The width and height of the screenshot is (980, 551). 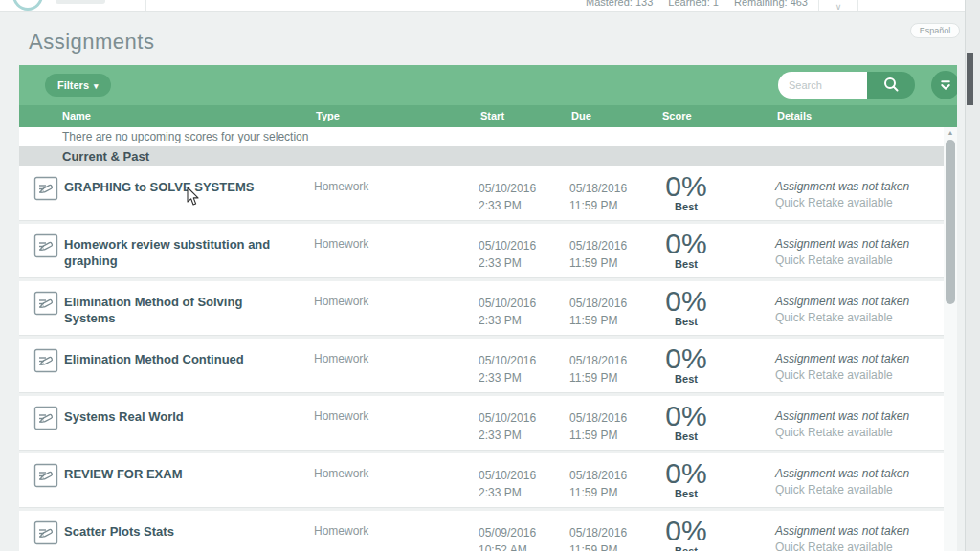 What do you see at coordinates (481, 193) in the screenshot?
I see `assignment-row: GRAPHING to SOLVE SYSTEMS Homework 05/10…` at bounding box center [481, 193].